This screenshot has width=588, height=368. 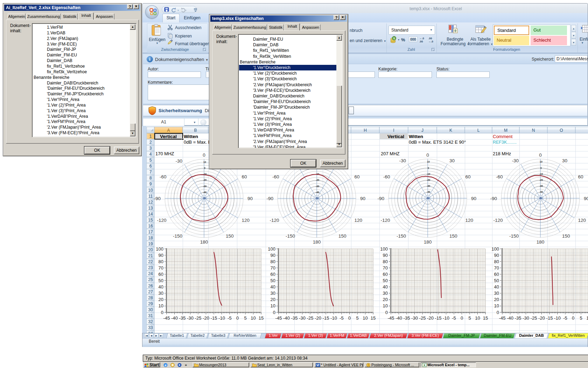 What do you see at coordinates (150, 244) in the screenshot?
I see `svg-text: 19` at bounding box center [150, 244].